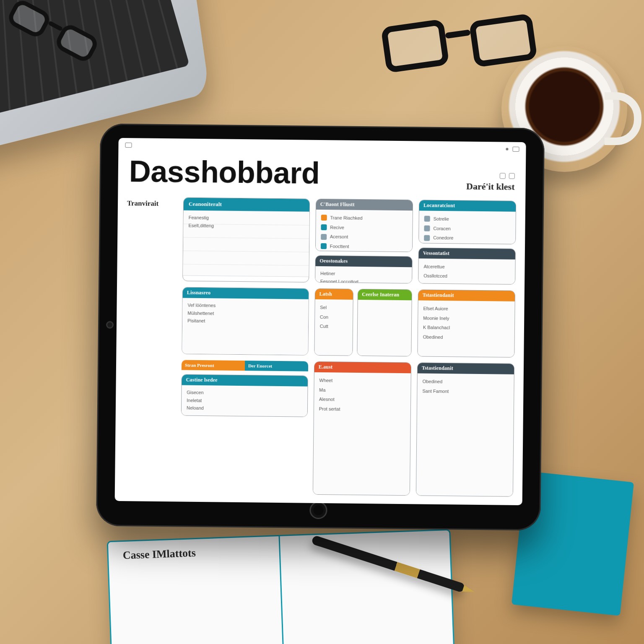 The width and height of the screenshot is (644, 644). What do you see at coordinates (337, 227) in the screenshot?
I see `list-item-label: Recive` at bounding box center [337, 227].